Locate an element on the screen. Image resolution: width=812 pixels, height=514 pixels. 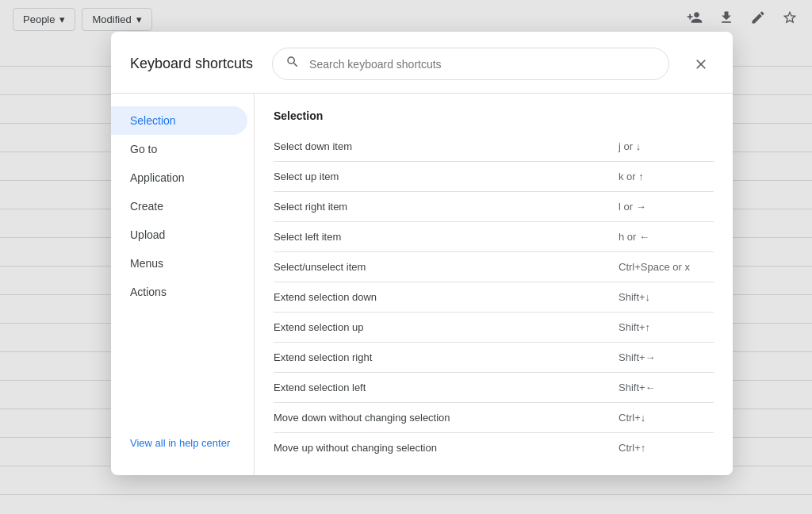
shortcut-description: Extend selection left is located at coordinates (439, 387).